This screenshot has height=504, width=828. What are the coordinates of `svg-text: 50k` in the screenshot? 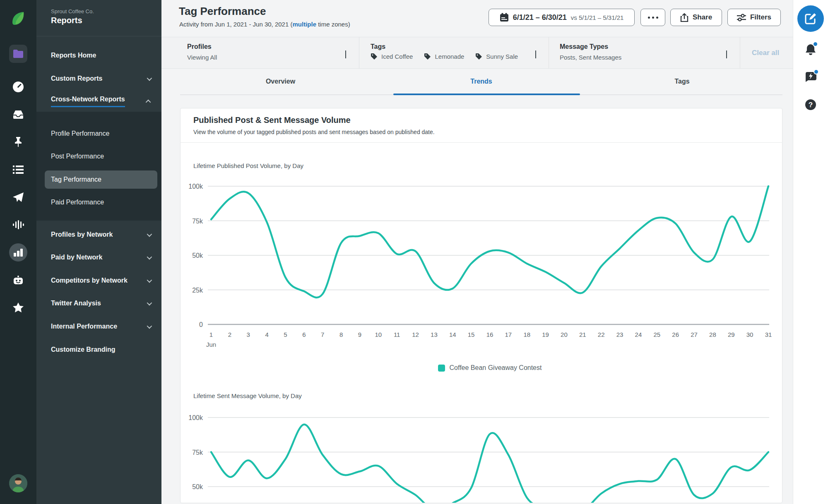 It's located at (198, 487).